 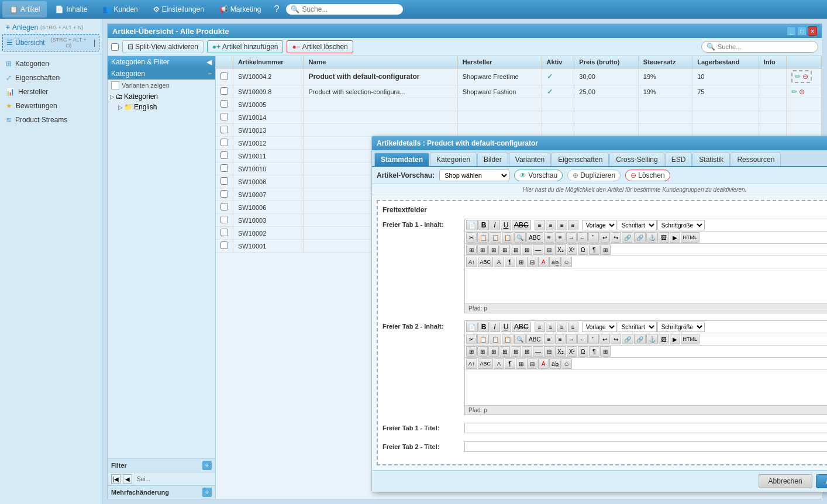 What do you see at coordinates (594, 237) in the screenshot?
I see `blockquote-btn: "` at bounding box center [594, 237].